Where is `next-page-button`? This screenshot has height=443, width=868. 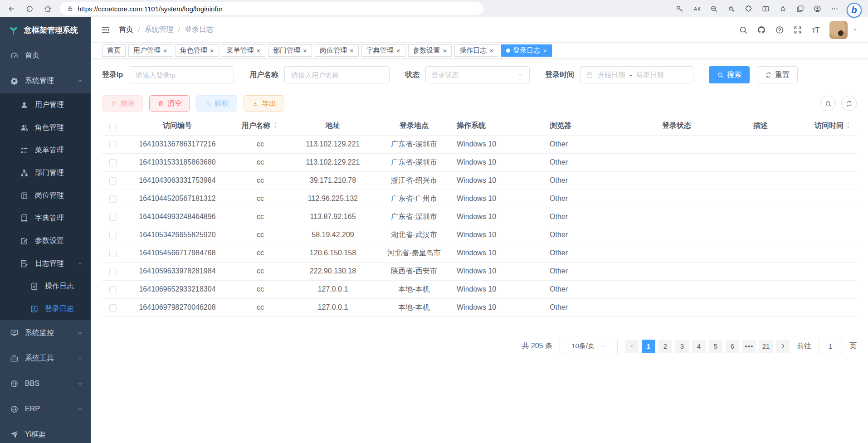
next-page-button is located at coordinates (783, 346).